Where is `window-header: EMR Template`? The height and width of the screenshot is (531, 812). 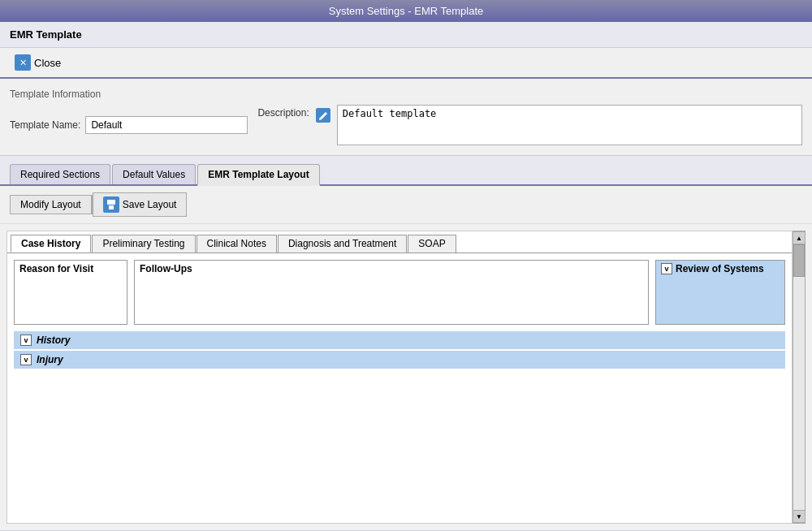
window-header: EMR Template is located at coordinates (406, 35).